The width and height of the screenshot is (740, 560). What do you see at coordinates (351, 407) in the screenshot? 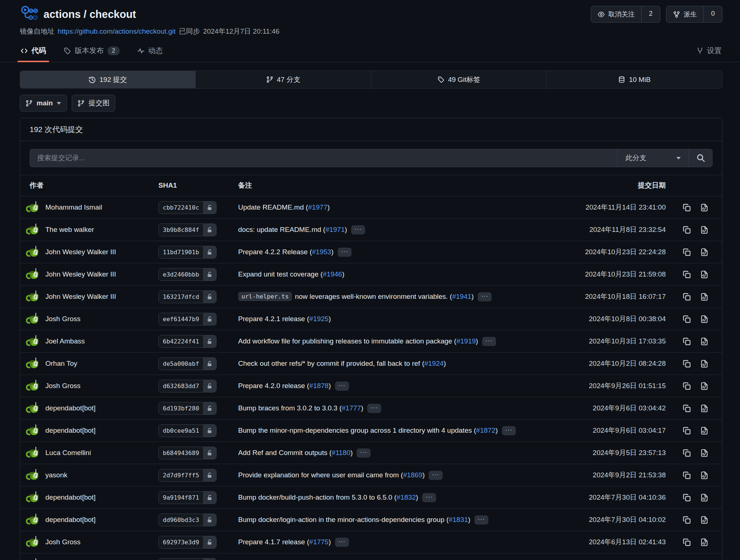
I see `issue-link: #1777` at bounding box center [351, 407].